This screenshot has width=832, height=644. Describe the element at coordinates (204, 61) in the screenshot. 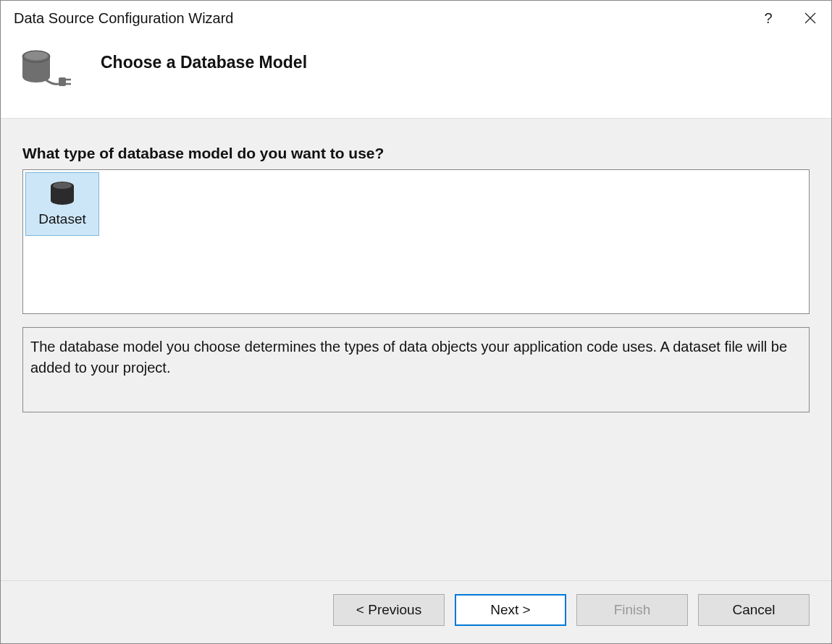

I see `header-title: Choose a Database Model` at that location.